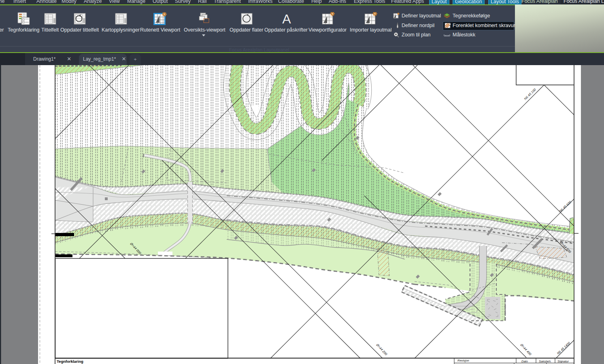 This screenshot has width=604, height=364. I want to click on svg-text: A, so click(287, 19).